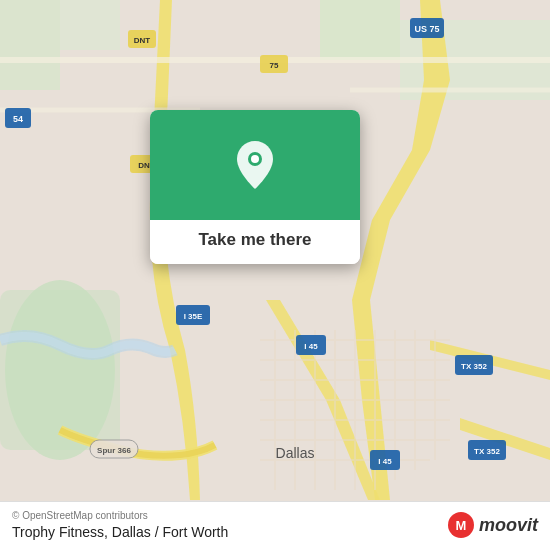  Describe the element at coordinates (492, 525) in the screenshot. I see `moovit-logo: M moovit` at that location.